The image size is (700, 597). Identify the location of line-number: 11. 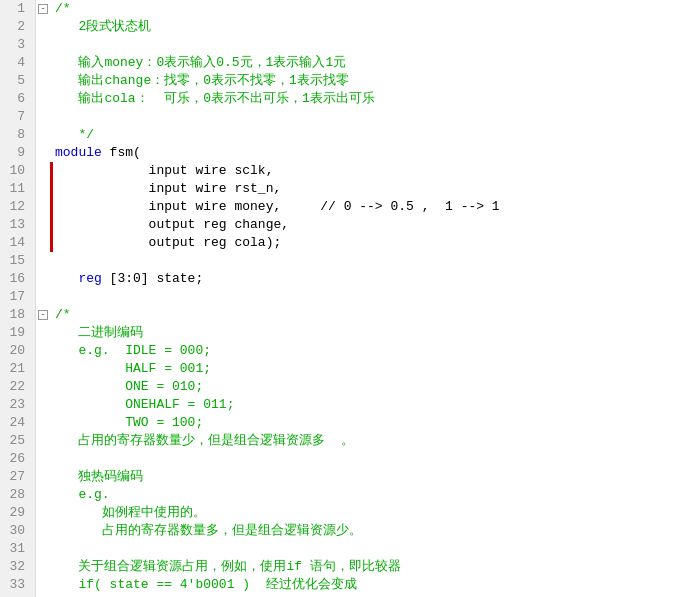
(18, 189).